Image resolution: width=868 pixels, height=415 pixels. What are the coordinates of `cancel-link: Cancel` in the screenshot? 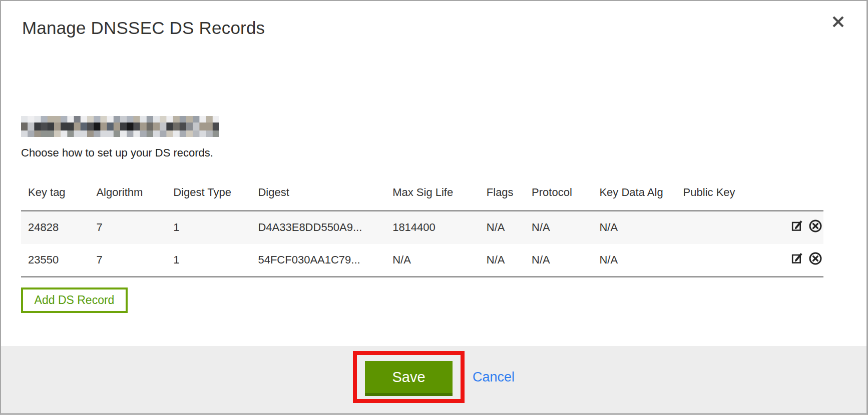 It's located at (494, 377).